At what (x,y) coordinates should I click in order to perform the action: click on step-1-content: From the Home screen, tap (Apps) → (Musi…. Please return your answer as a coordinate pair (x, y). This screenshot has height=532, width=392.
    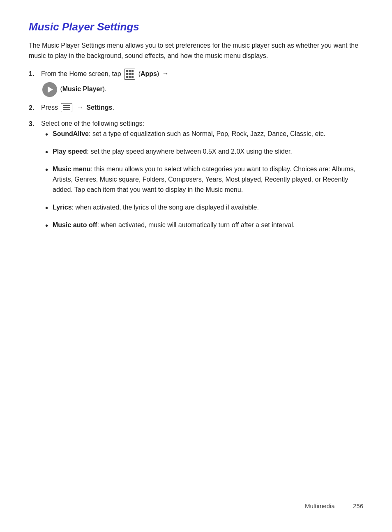
    Looking at the image, I should click on (202, 83).